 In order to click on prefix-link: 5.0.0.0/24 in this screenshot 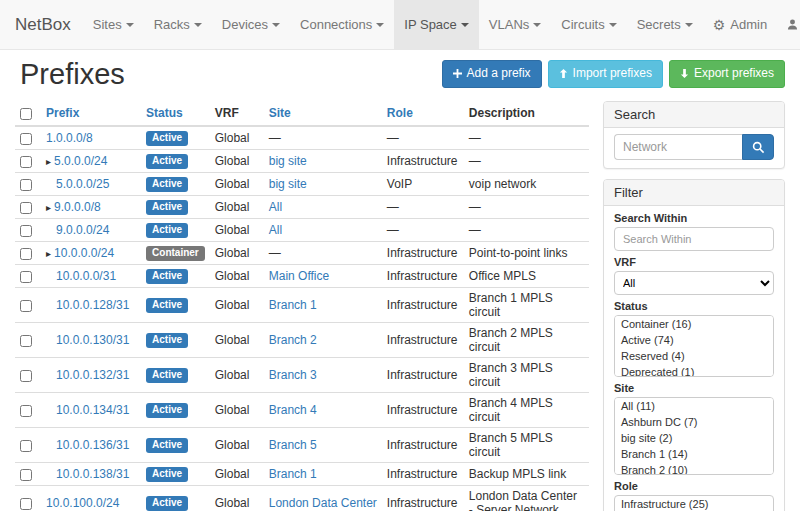, I will do `click(80, 161)`.